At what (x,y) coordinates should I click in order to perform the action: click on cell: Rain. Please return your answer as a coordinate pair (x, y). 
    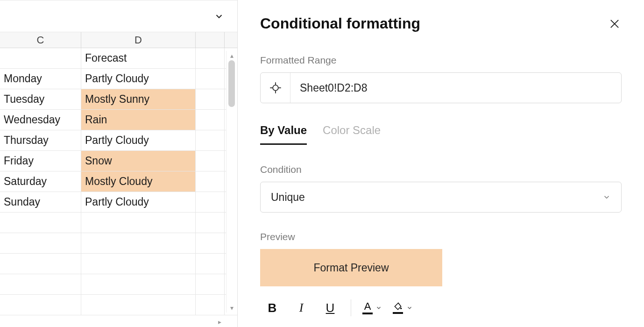
    Looking at the image, I should click on (138, 120).